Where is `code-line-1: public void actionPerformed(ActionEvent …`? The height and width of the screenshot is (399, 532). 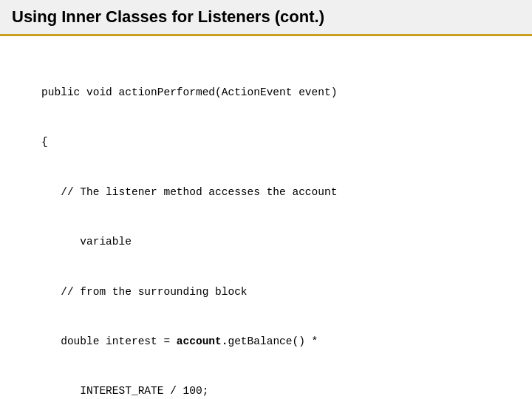
code-line-1: public void actionPerformed(ActionEvent … is located at coordinates (266, 92).